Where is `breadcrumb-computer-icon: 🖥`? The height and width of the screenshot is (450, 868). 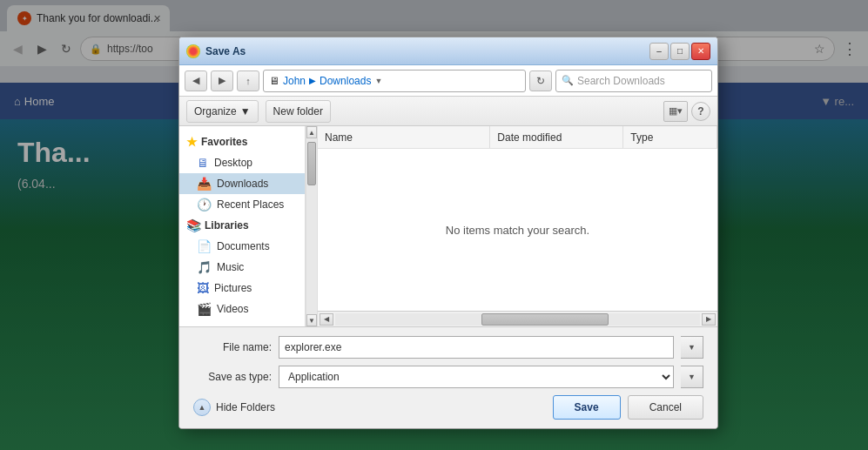
breadcrumb-computer-icon: 🖥 is located at coordinates (274, 81).